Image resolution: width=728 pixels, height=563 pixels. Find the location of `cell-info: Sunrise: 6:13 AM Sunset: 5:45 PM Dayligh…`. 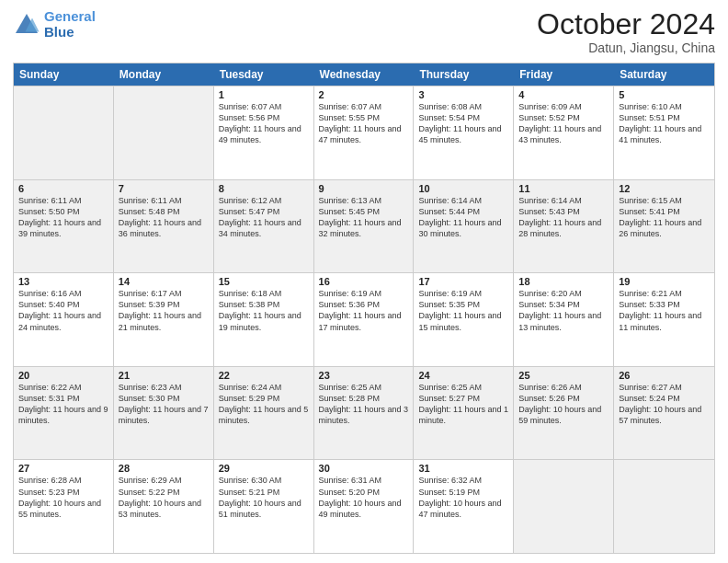

cell-info: Sunrise: 6:13 AM Sunset: 5:45 PM Dayligh… is located at coordinates (364, 217).